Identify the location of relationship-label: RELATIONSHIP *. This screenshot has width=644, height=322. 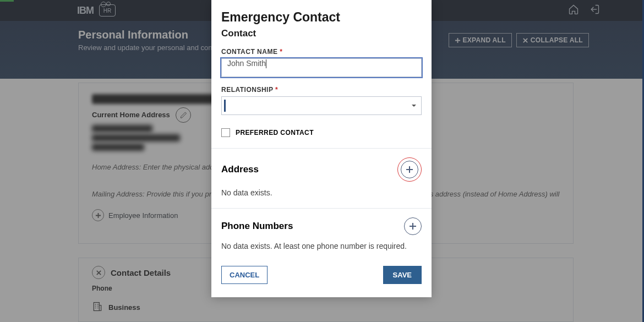
(321, 90).